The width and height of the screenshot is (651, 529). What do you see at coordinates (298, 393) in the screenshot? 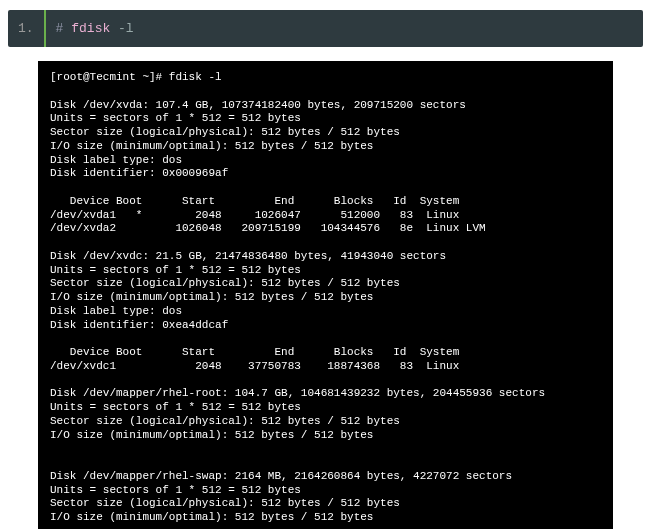
I see `disk-header: Disk /dev/mapper/rhel-root: 104.7 GB, 10…` at bounding box center [298, 393].